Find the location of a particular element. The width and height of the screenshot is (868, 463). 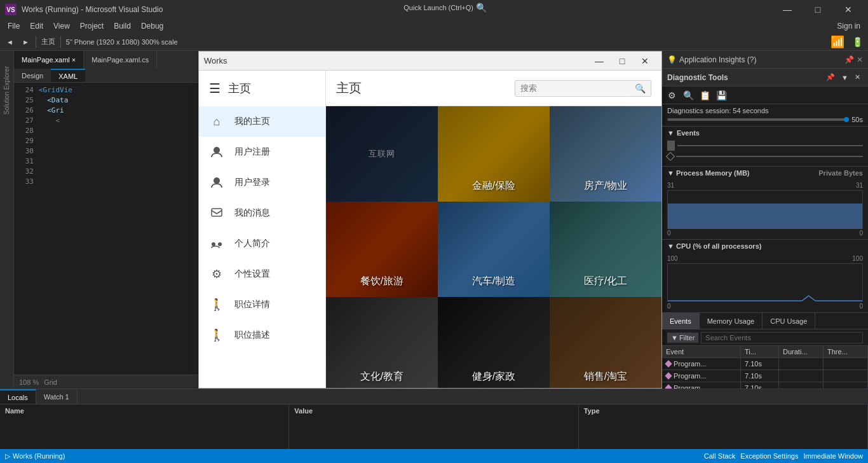

search-input is located at coordinates (573, 88).